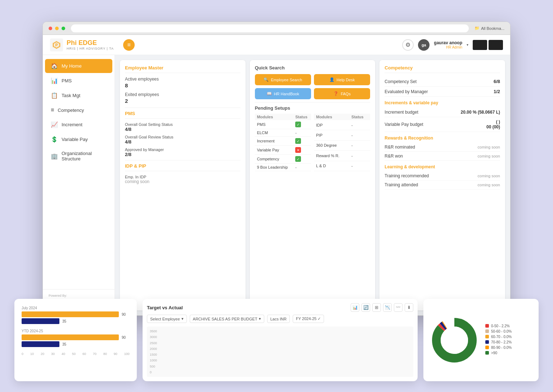  What do you see at coordinates (283, 150) in the screenshot?
I see `table-row: Variable Pay ✕` at bounding box center [283, 150].